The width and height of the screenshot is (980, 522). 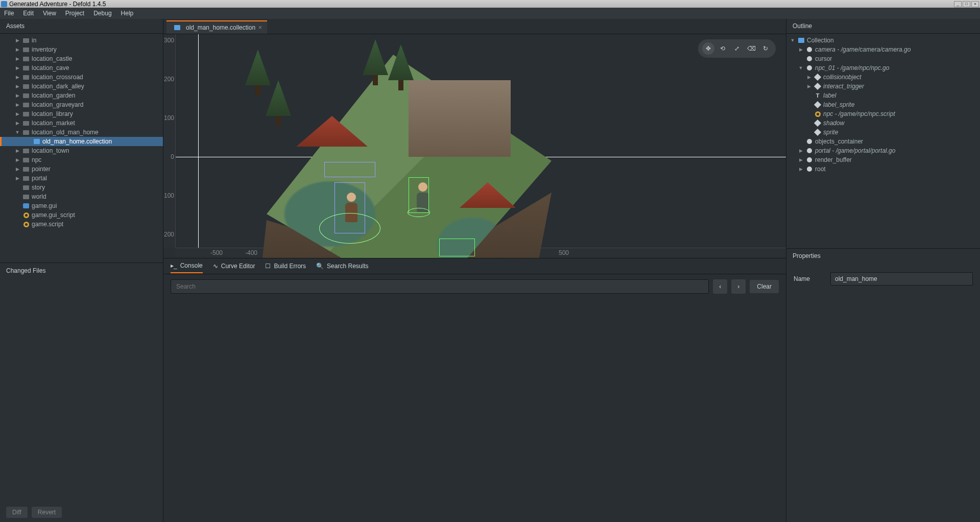 What do you see at coordinates (234, 266) in the screenshot?
I see `tab-curve-editor: ∿ Curve Editor` at bounding box center [234, 266].